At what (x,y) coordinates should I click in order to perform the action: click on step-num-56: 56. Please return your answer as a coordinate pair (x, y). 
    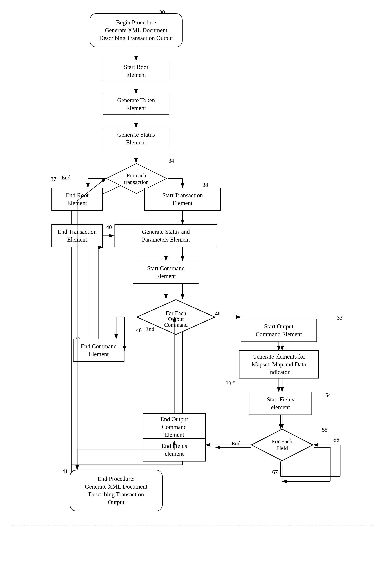
    Looking at the image, I should click on (336, 440).